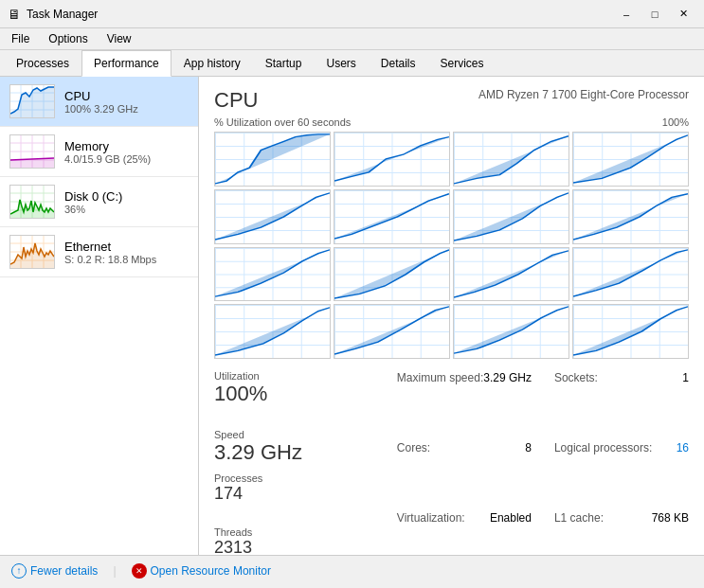  What do you see at coordinates (127, 259) in the screenshot?
I see `ethernet-stat: S: 0.2 R: 18.8 Mbps` at bounding box center [127, 259].